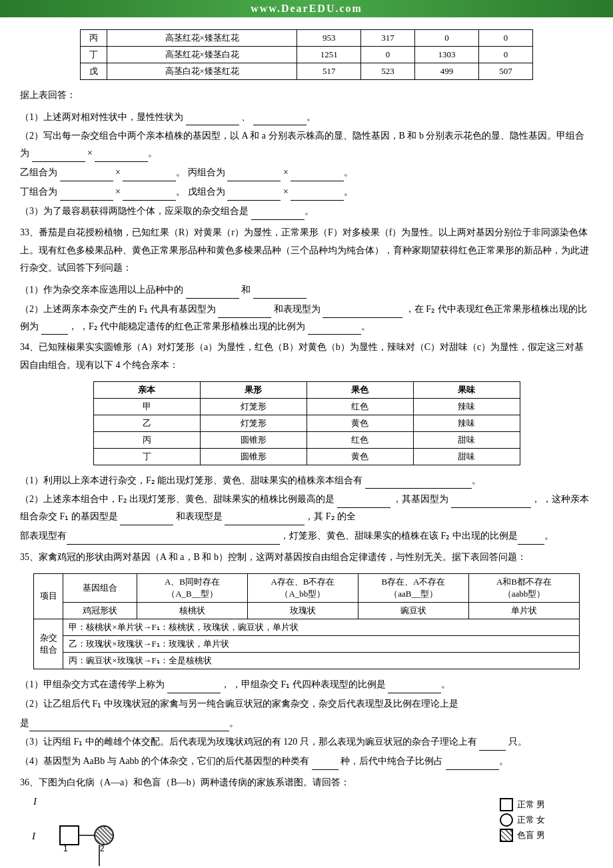 The image size is (613, 868). Describe the element at coordinates (306, 440) in the screenshot. I see `table-row: 丙圆锥形红色甜味` at that location.